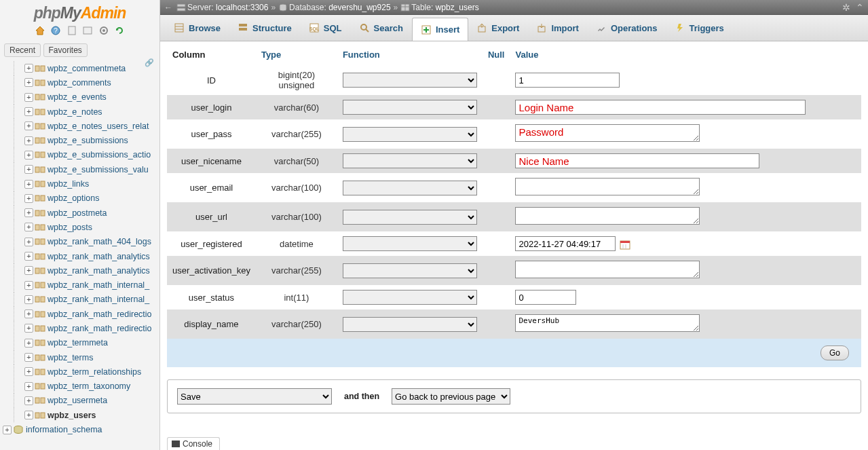  I want to click on sidebar-item-wpbz_terms: +wpbz_terms, so click(81, 357).